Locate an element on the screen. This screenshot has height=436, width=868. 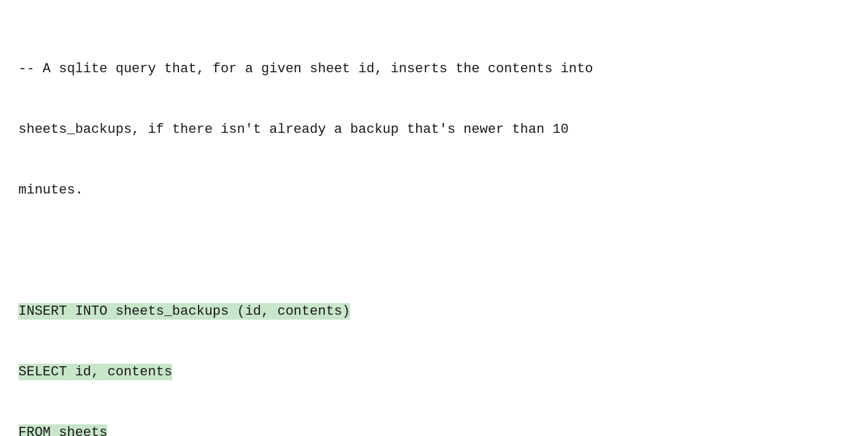
sql-line-2: SELECT id, contents is located at coordinates (434, 372).